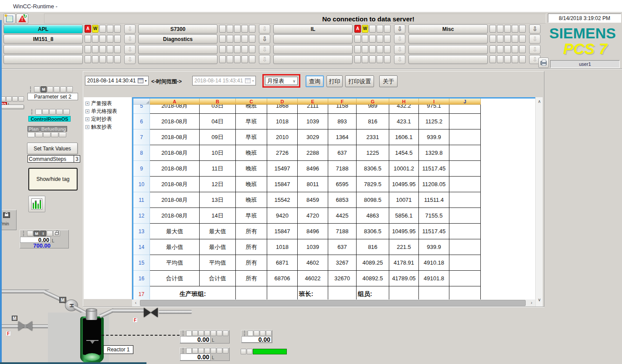 The image size is (622, 364). What do you see at coordinates (404, 231) in the screenshot?
I see `cell-H13: 10495.95` at bounding box center [404, 231].